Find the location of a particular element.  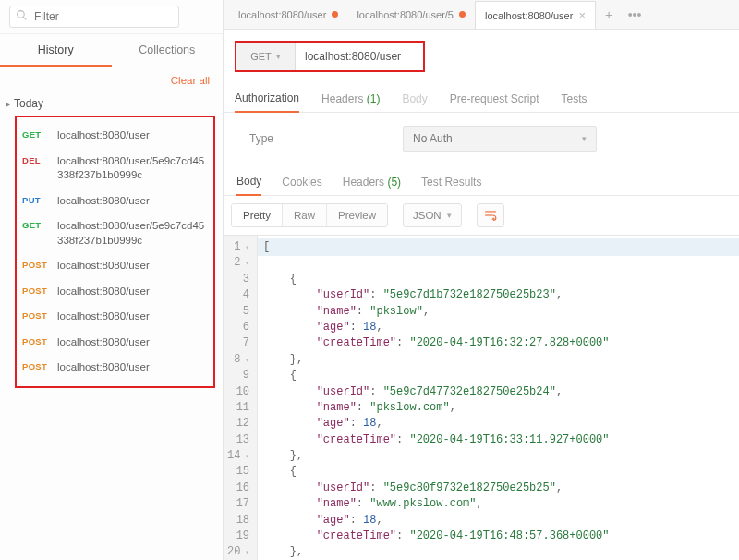

history-group-header: ▸ Today is located at coordinates (111, 104).